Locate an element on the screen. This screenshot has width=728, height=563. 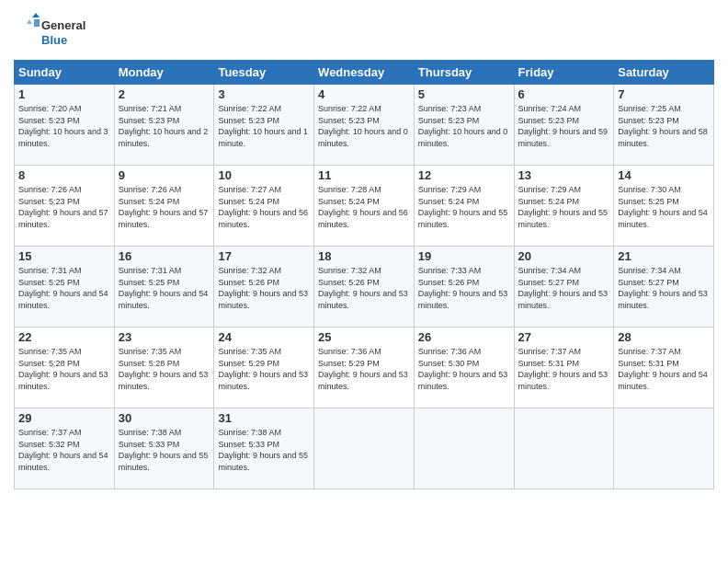
calendar-cell: 8 Sunrise: 7:26 AMSunset: 5:23 PMDayligh… is located at coordinates (64, 206).